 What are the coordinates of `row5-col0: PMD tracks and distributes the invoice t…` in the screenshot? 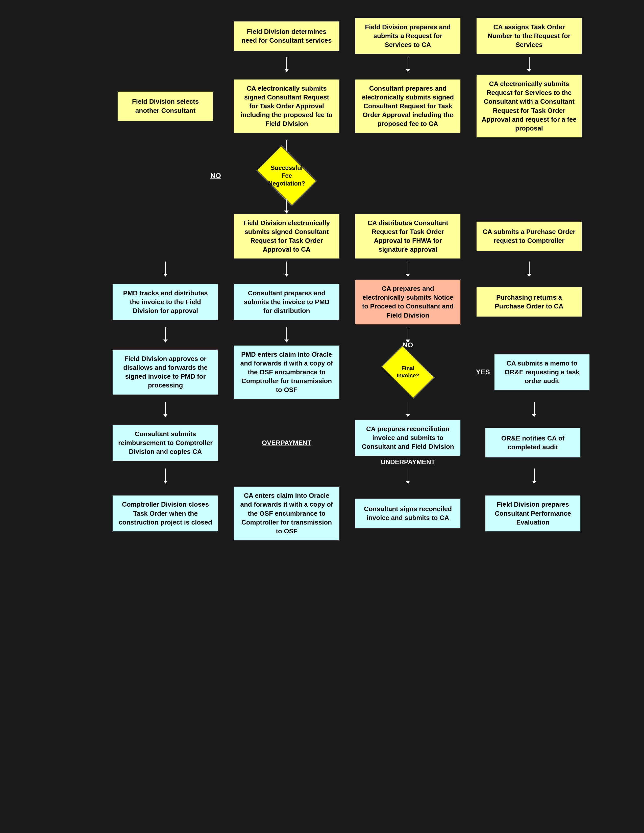 It's located at (166, 302).